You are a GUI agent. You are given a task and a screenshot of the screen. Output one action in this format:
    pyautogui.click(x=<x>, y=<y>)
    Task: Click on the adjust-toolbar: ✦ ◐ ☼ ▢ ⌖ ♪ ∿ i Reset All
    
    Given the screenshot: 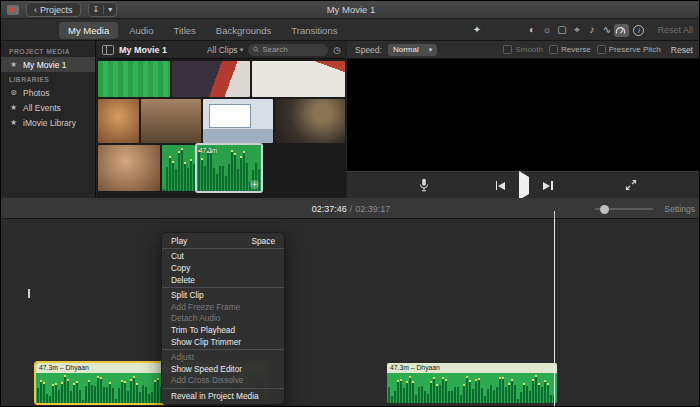 What is the action you would take?
    pyautogui.click(x=584, y=30)
    